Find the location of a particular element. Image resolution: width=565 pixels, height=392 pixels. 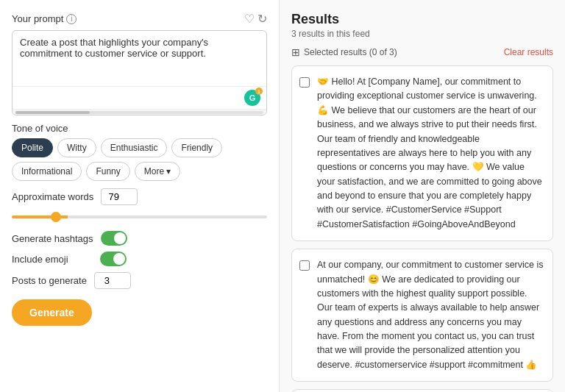

hashtags-row: Generate hashtags is located at coordinates (140, 238).